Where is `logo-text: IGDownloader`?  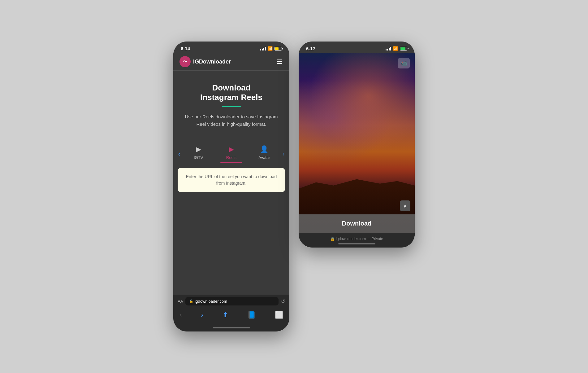 logo-text: IGDownloader is located at coordinates (212, 62).